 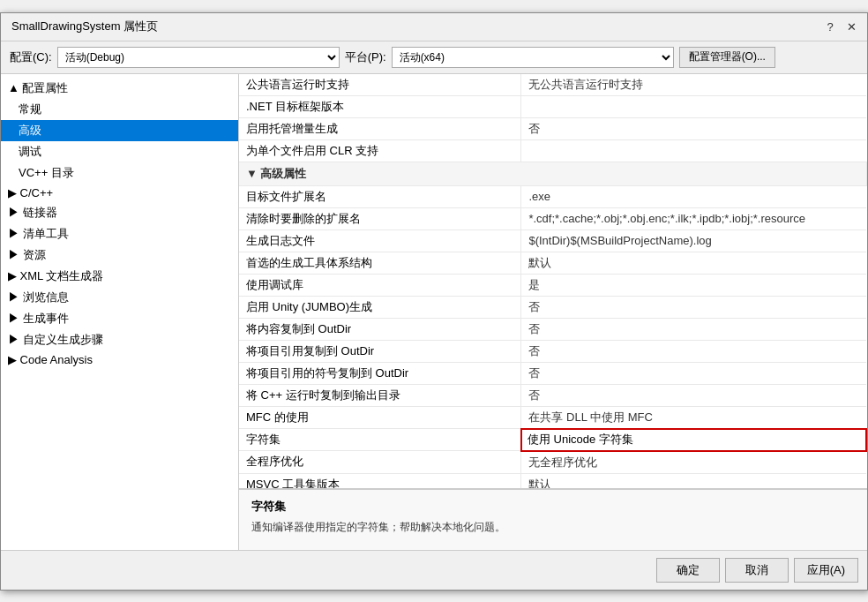 What do you see at coordinates (552, 150) in the screenshot?
I see `table-row: 为单个文件启用 CLR 支持` at bounding box center [552, 150].